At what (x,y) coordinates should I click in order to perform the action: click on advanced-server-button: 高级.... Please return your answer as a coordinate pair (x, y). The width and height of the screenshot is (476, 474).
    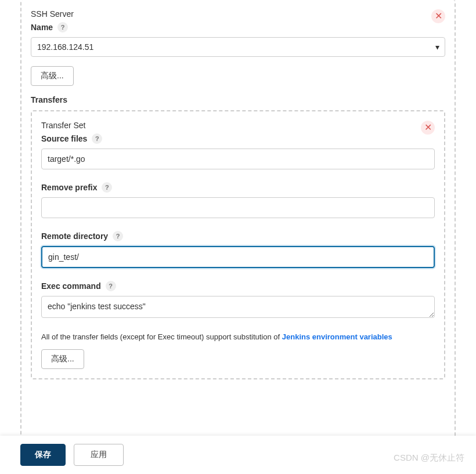
    Looking at the image, I should click on (52, 76).